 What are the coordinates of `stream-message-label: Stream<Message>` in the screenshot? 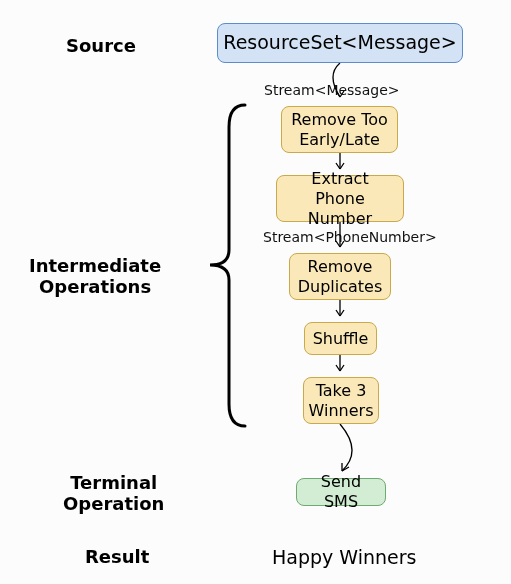 It's located at (332, 90).